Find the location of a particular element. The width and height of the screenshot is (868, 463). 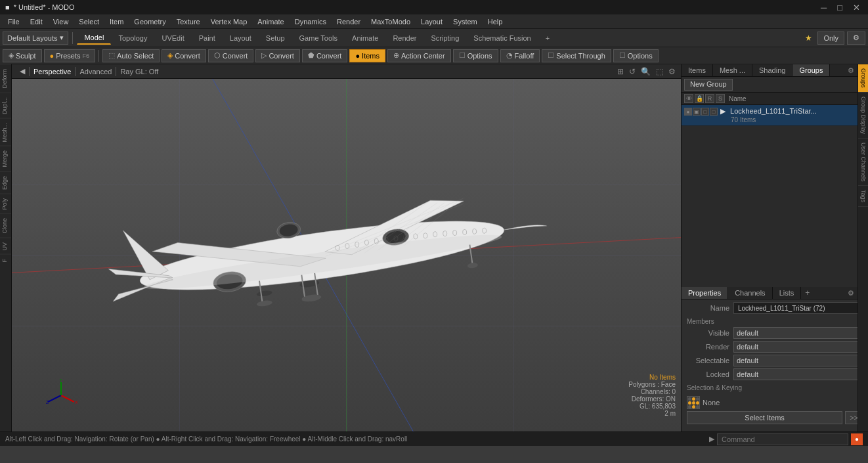

tab-lists: Lists is located at coordinates (787, 293).